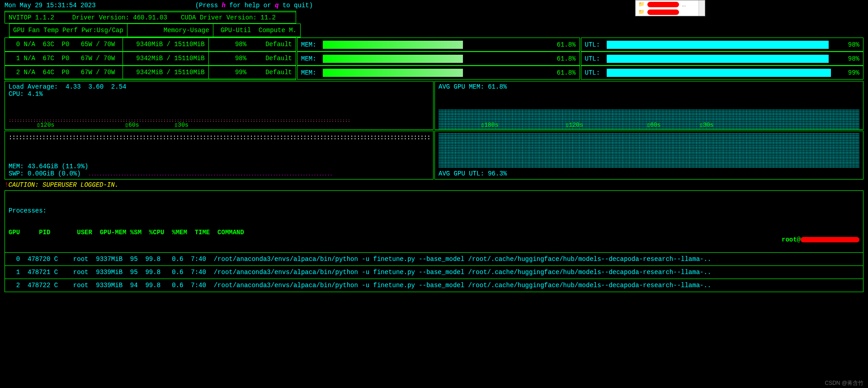 This screenshot has height=388, width=868. I want to click on col-header-3: GPU-Util Compute M., so click(257, 31).